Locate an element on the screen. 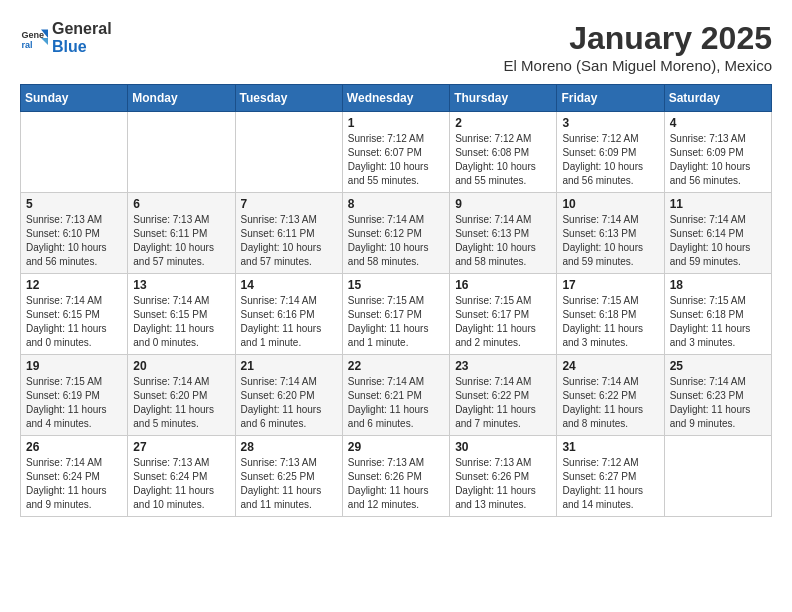 The height and width of the screenshot is (612, 792). calendar-cell: 4Sunrise: 7:13 AM Sunset: 6:09 PM Daylig… is located at coordinates (718, 152).